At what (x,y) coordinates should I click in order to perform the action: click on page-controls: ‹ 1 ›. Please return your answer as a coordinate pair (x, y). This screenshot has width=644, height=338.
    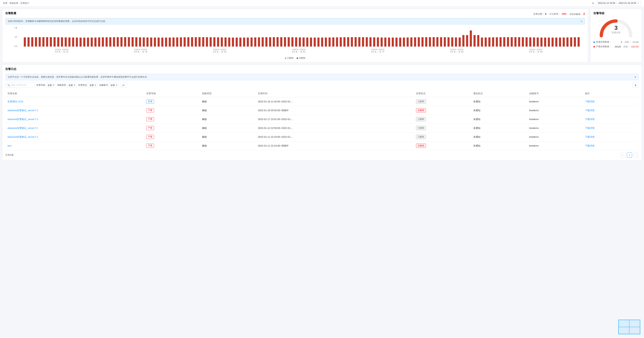
    Looking at the image, I should click on (630, 155).